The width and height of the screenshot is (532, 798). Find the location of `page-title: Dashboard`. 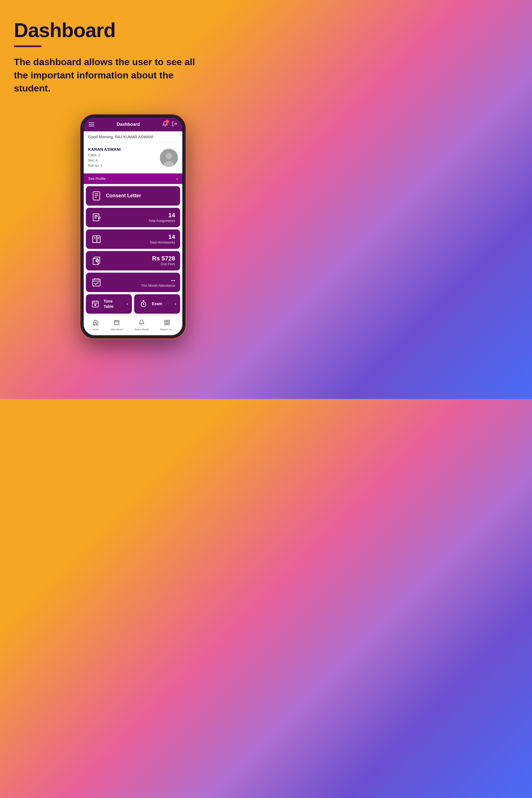

page-title: Dashboard is located at coordinates (133, 31).